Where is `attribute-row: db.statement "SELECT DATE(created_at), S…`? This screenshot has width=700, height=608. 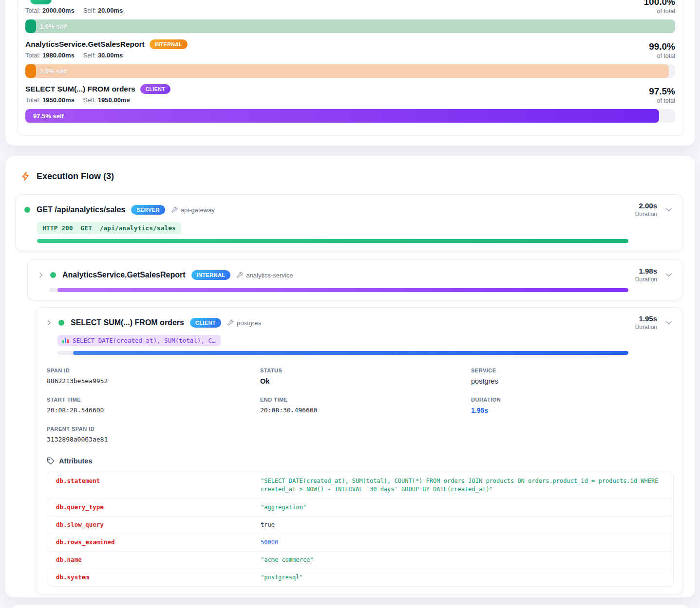 attribute-row: db.statement "SELECT DATE(created_at), S… is located at coordinates (360, 486).